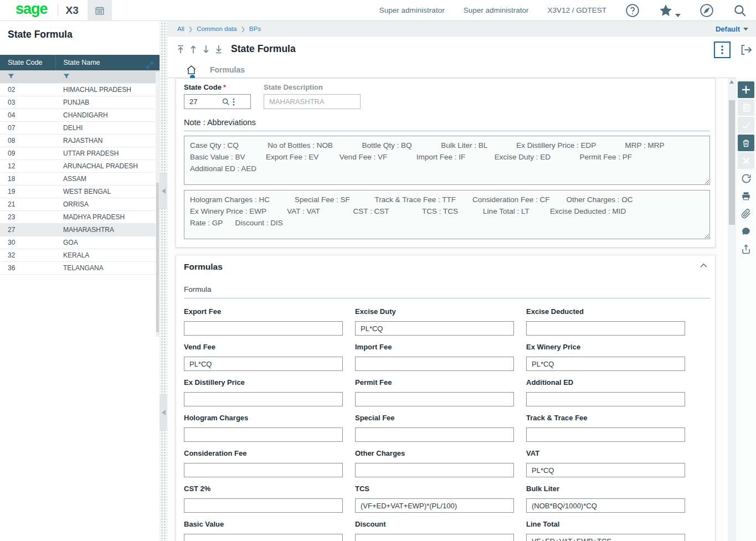  Describe the element at coordinates (264, 321) in the screenshot. I see `formula-field: Export Fee` at that location.